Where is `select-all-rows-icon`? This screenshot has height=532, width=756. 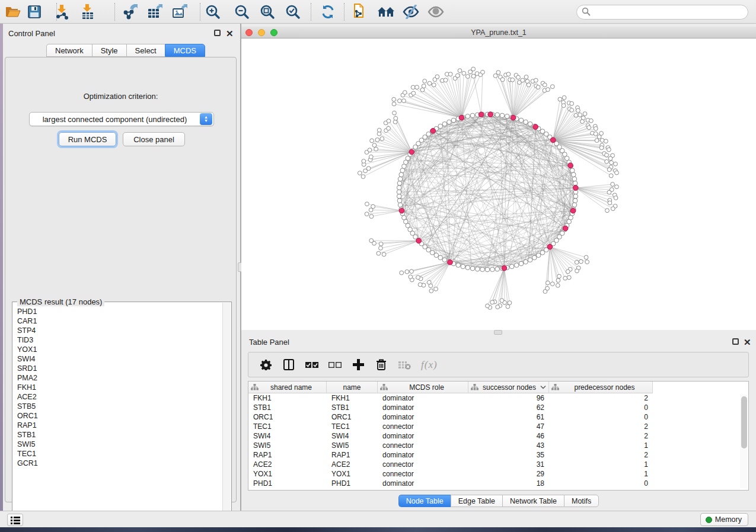
select-all-rows-icon is located at coordinates (312, 365).